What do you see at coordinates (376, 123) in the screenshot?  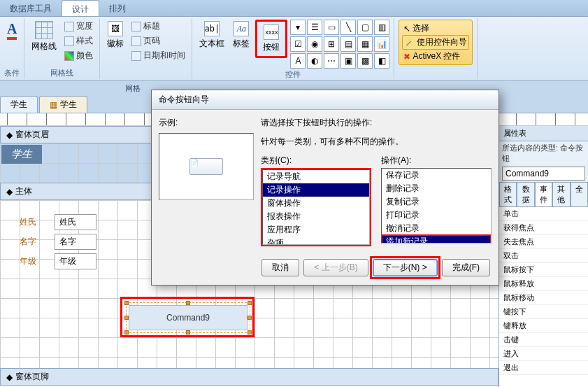 I see `instruction1: 请选择按下按钮时执行的操作:` at bounding box center [376, 123].